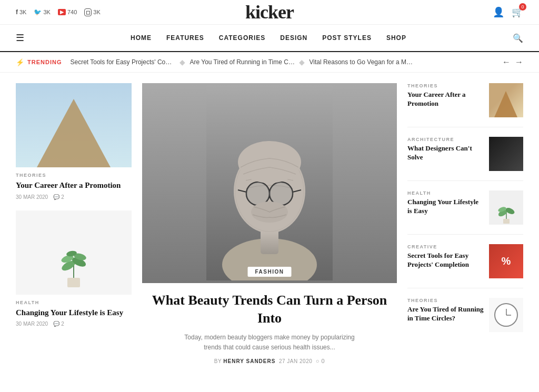 This screenshot has width=539, height=392. What do you see at coordinates (498, 12) in the screenshot?
I see `user-icon: 👤` at bounding box center [498, 12].